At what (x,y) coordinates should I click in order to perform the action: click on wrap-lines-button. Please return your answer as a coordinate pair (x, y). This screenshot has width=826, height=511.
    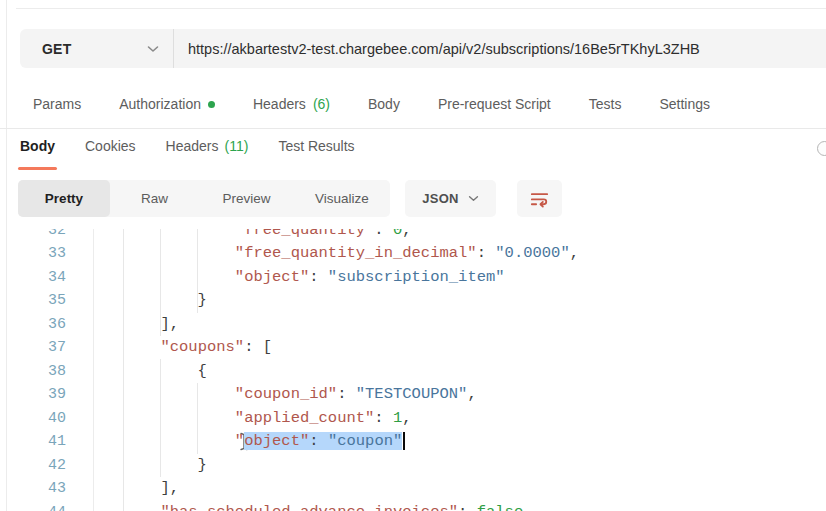
    Looking at the image, I should click on (540, 198).